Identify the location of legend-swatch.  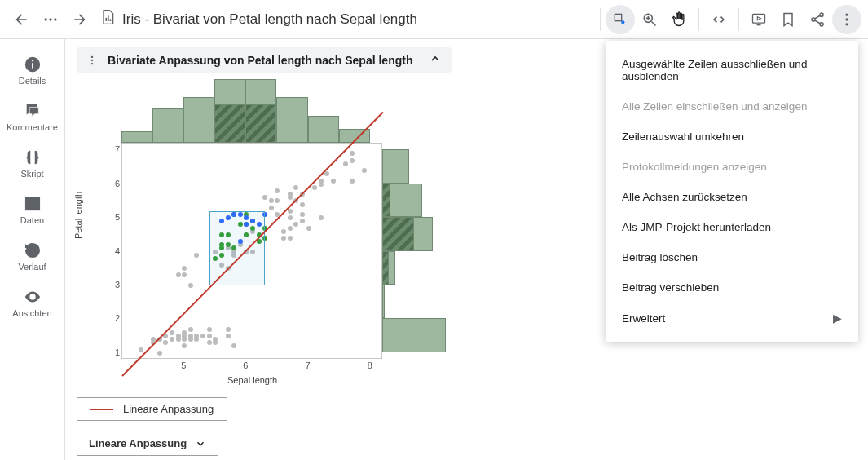
(102, 409).